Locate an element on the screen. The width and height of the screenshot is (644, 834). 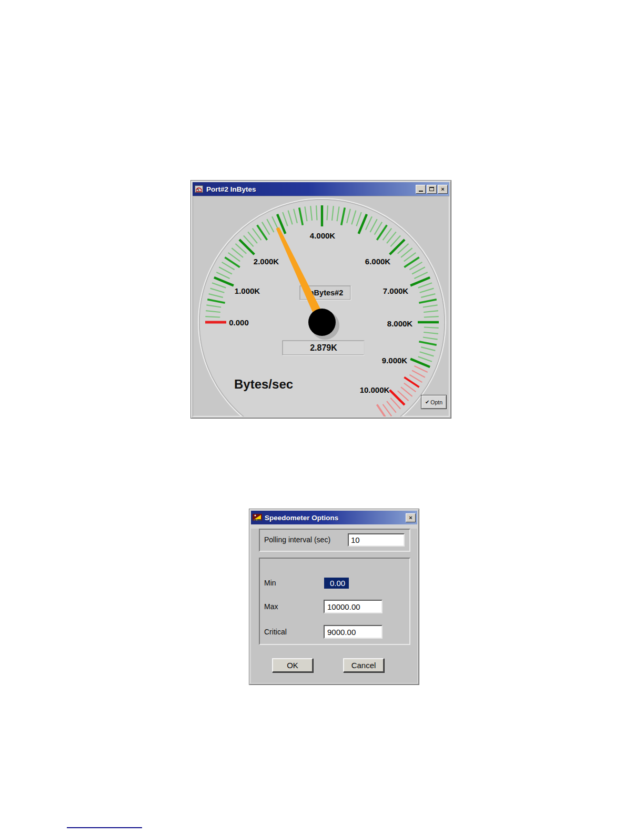
gauge-unit-label: Bytes/sec is located at coordinates (264, 384).